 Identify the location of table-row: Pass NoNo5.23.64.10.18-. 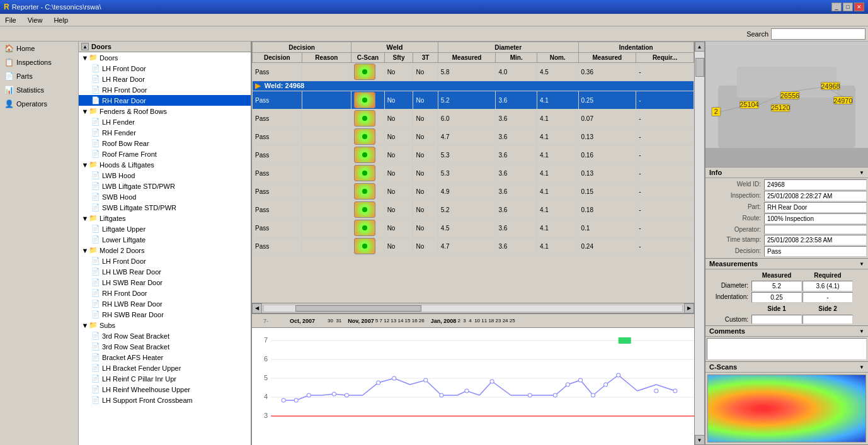
(474, 210).